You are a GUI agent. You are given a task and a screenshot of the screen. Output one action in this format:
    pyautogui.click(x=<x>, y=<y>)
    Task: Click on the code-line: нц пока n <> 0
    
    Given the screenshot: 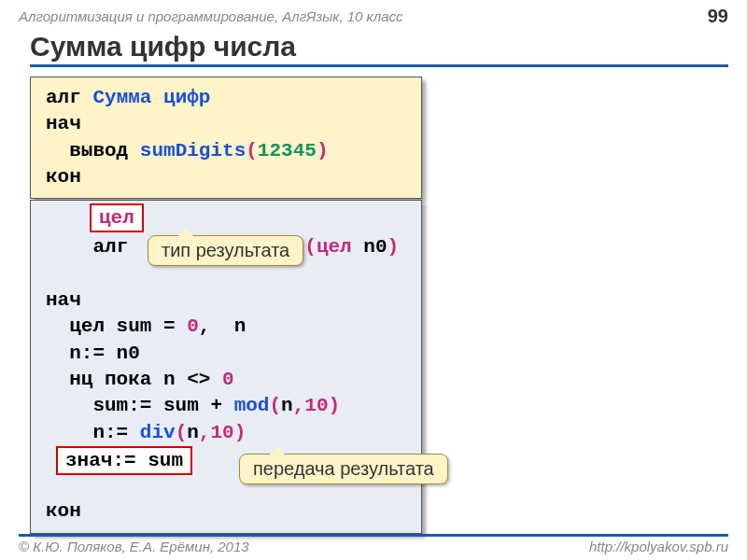 What is the action you would take?
    pyautogui.click(x=226, y=380)
    